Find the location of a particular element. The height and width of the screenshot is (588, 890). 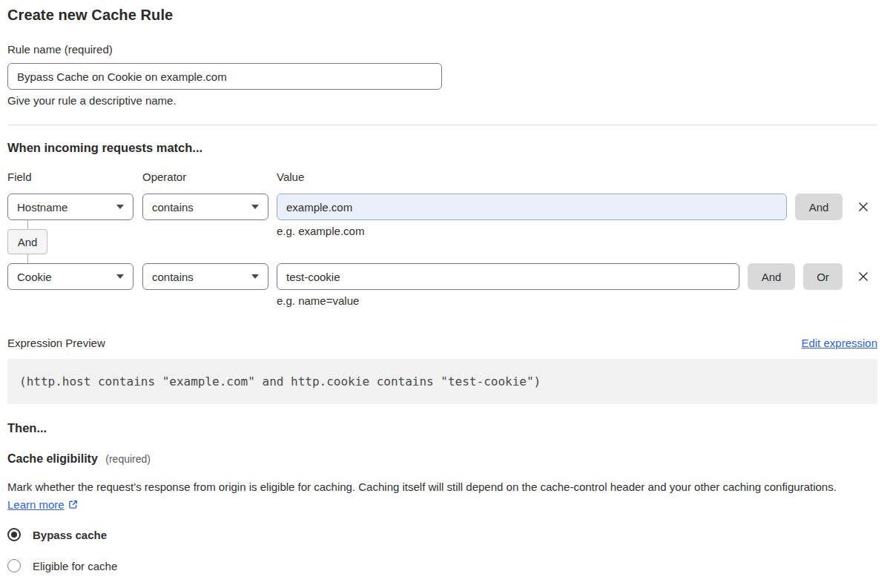

add-and-condition-button-row1: And is located at coordinates (819, 207).